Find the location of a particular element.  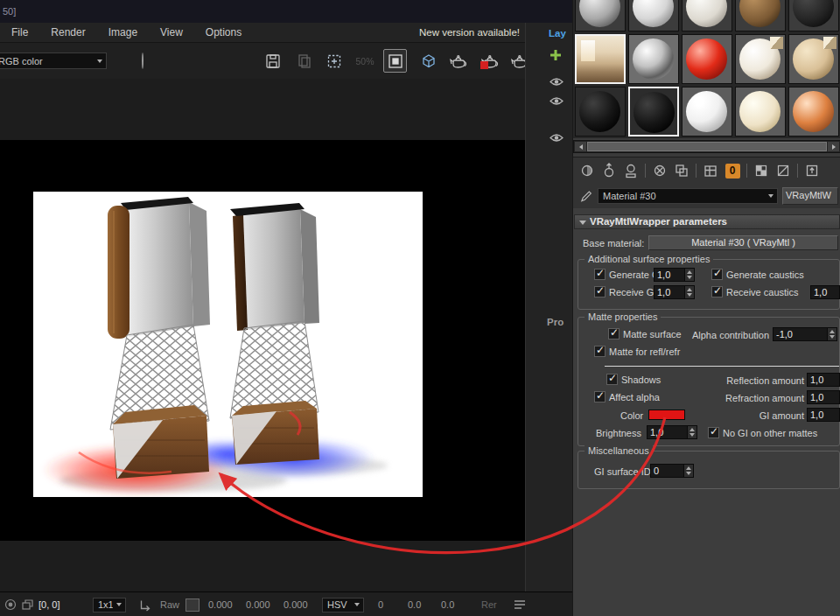

menu-render: Render is located at coordinates (68, 32).